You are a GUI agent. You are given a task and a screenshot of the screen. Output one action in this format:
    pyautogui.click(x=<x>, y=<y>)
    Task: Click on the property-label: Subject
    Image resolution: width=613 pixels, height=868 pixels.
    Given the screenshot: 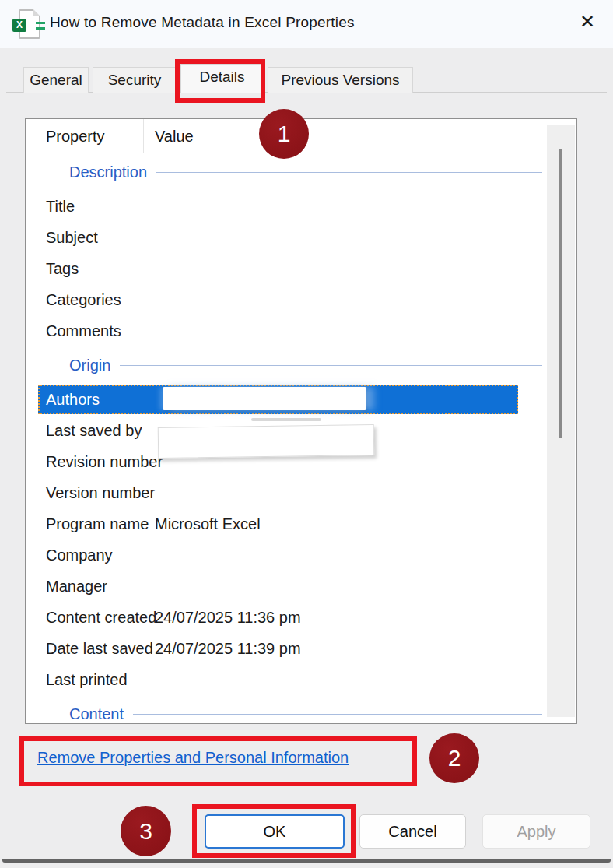 What is the action you would take?
    pyautogui.click(x=100, y=238)
    